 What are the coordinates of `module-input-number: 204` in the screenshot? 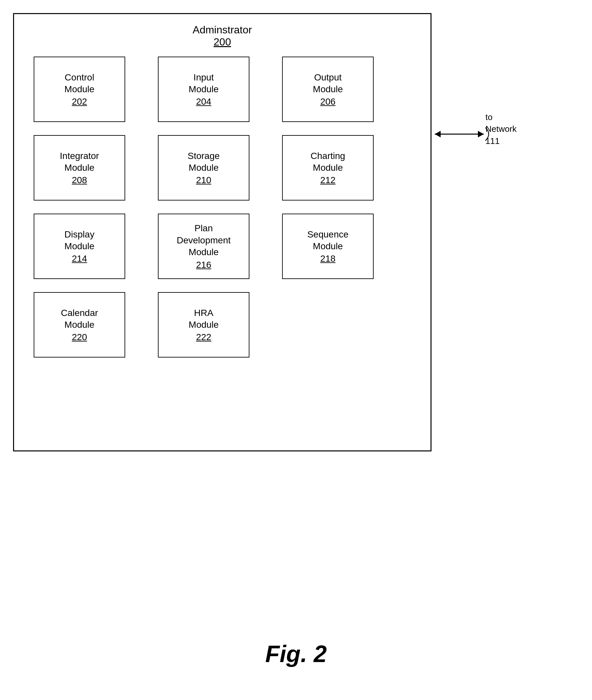 It's located at (204, 102).